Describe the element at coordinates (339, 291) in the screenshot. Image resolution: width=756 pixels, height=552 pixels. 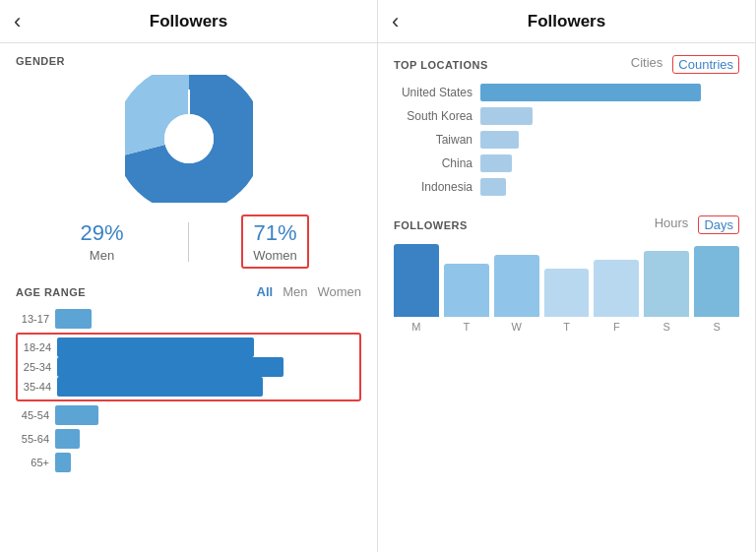
I see `tab-women: Women` at that location.